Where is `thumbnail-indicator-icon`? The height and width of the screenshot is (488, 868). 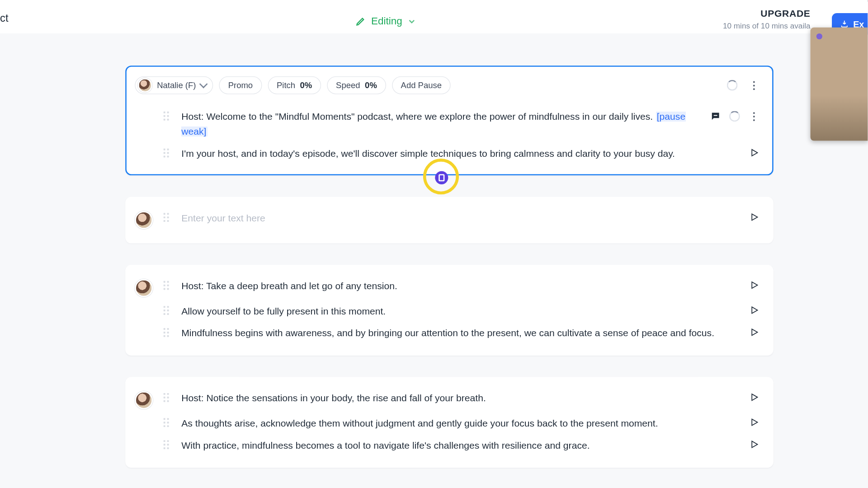
thumbnail-indicator-icon is located at coordinates (819, 36).